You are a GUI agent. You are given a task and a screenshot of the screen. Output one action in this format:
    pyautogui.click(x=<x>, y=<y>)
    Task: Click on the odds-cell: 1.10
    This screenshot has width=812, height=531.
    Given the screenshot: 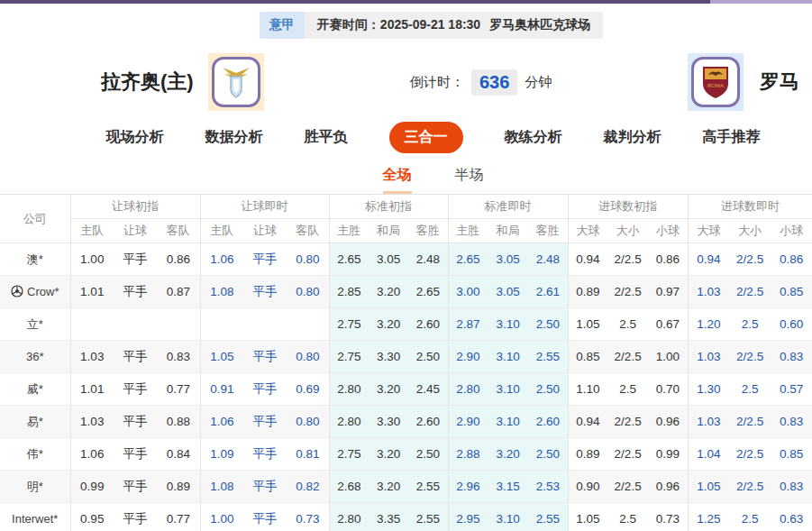 What is the action you would take?
    pyautogui.click(x=588, y=389)
    